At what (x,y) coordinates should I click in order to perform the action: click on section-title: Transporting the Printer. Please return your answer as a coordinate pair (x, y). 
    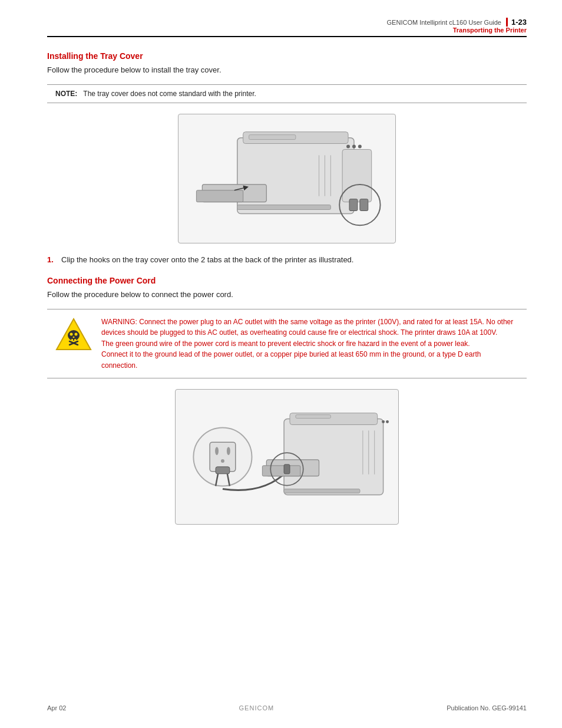
    Looking at the image, I should click on (490, 30).